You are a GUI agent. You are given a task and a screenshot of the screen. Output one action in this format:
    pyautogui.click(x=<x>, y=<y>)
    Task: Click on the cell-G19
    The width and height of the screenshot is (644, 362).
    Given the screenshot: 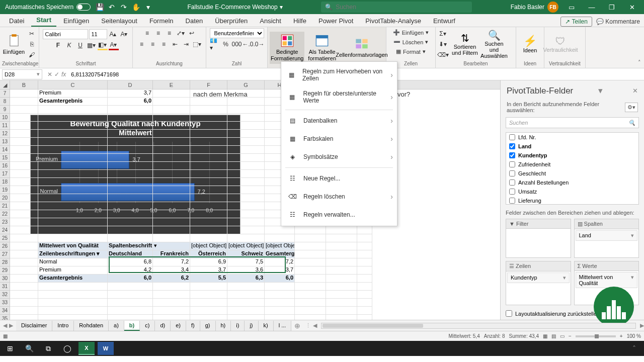 What is the action you would take?
    pyautogui.click(x=246, y=190)
    